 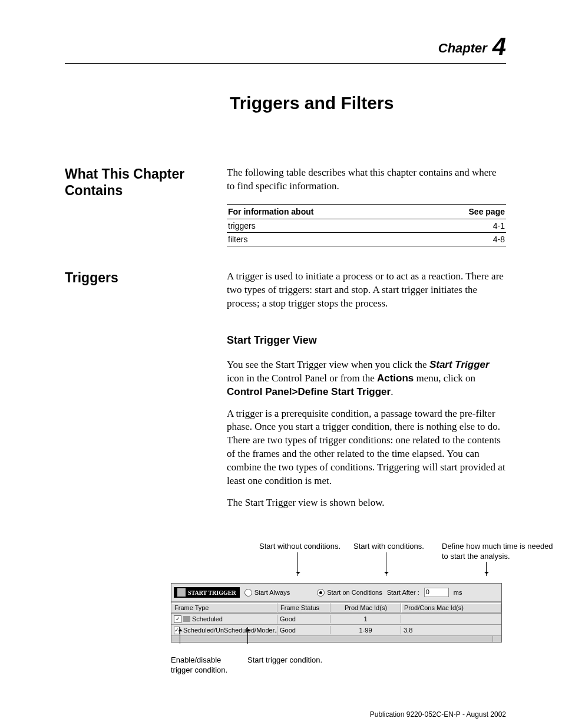 What do you see at coordinates (366, 225) in the screenshot?
I see `contents-table: For information about See page triggers …` at bounding box center [366, 225].